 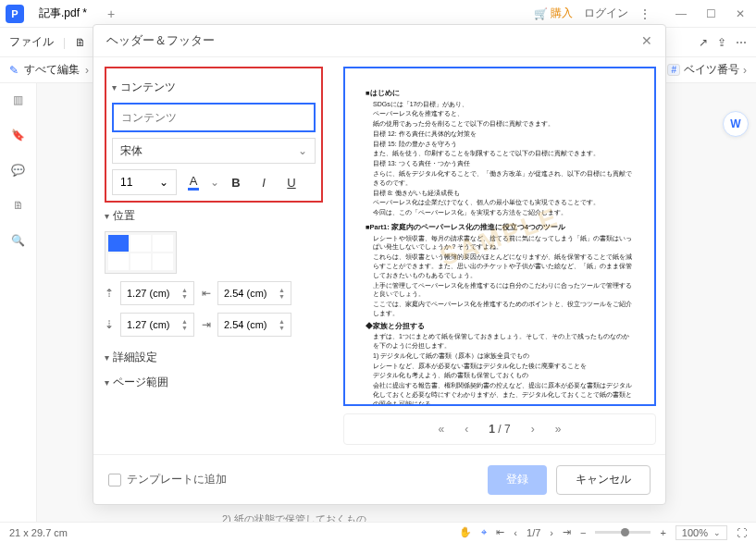 I want to click on preview-pager: « ‹ 1 / 7 › », so click(x=500, y=429).